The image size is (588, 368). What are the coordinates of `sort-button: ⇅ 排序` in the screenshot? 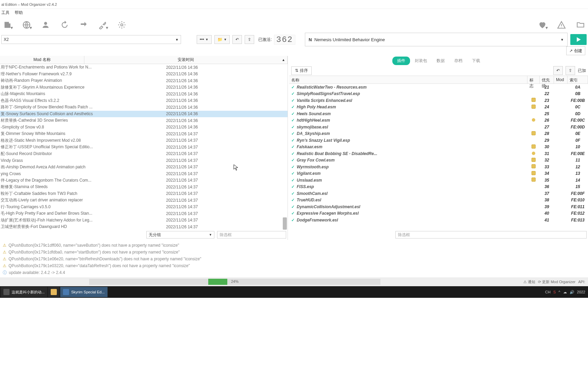 It's located at (301, 71).